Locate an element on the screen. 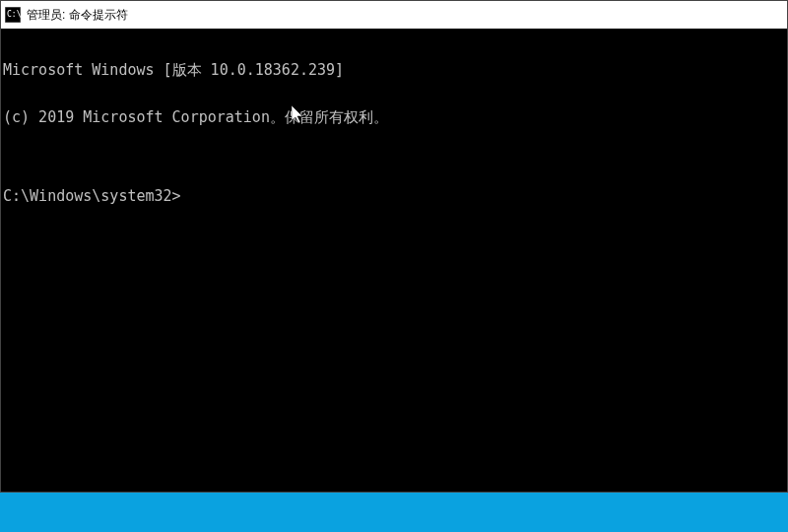 Image resolution: width=788 pixels, height=532 pixels. cmd-icon: C:\ is located at coordinates (13, 15).